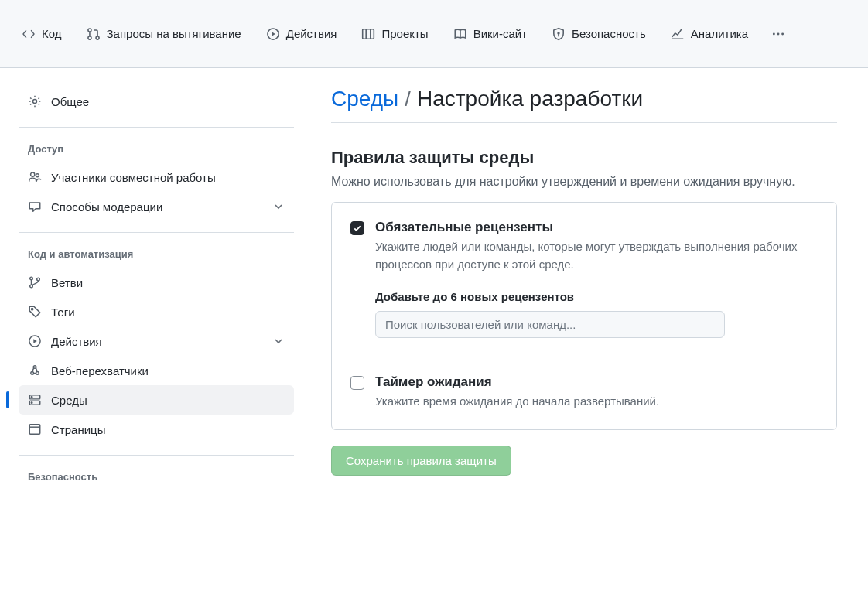 Image resolution: width=868 pixels, height=608 pixels. Describe the element at coordinates (35, 400) in the screenshot. I see `server-icon` at that location.